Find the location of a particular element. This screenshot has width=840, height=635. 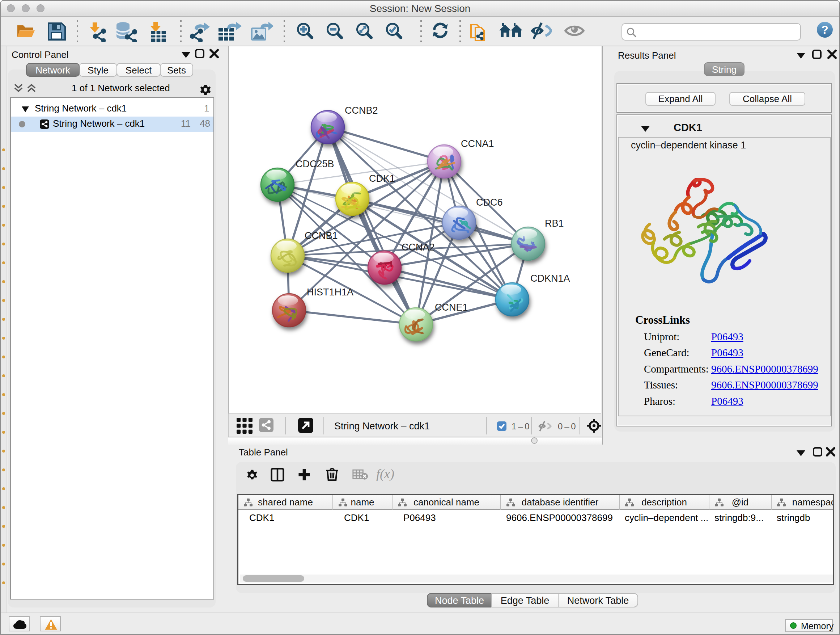

svg-text: CDC6 is located at coordinates (489, 202).